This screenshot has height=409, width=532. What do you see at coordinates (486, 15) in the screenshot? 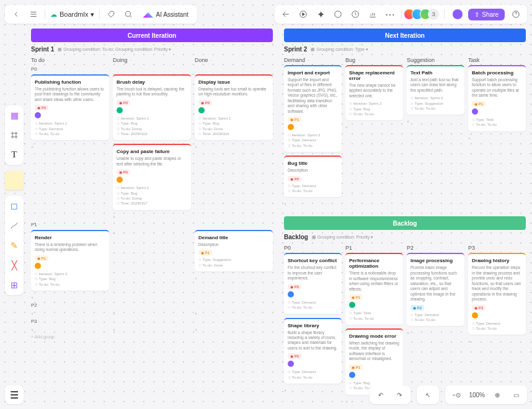
I see `share-button: ⇪ Share` at bounding box center [486, 15].